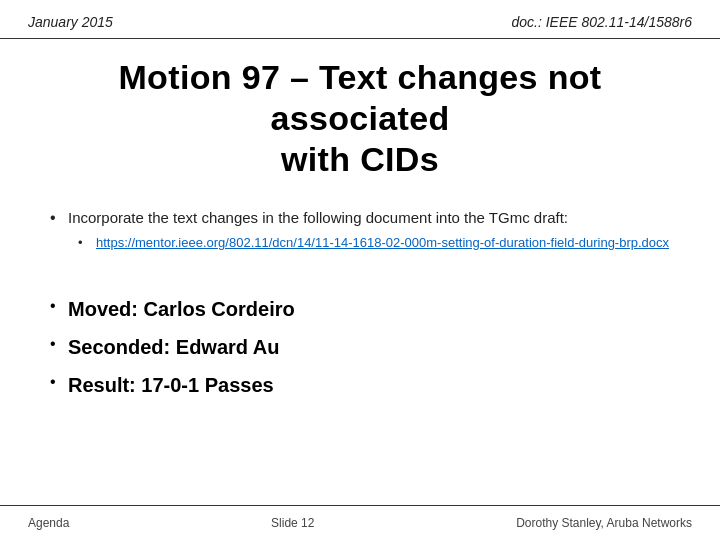 The height and width of the screenshot is (540, 720). I want to click on slide-header: January 2015 doc.: IEEE 802.11-14/1588r6, so click(360, 20).